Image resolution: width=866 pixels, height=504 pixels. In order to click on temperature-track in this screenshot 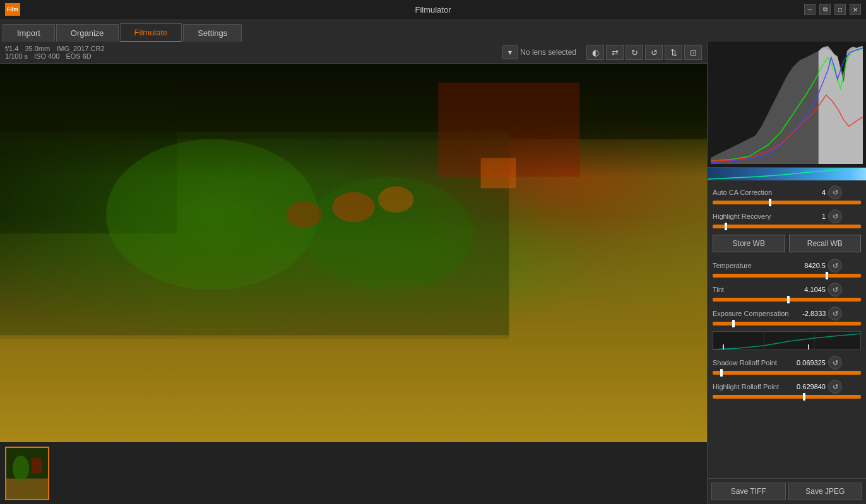, I will do `click(786, 276)`.